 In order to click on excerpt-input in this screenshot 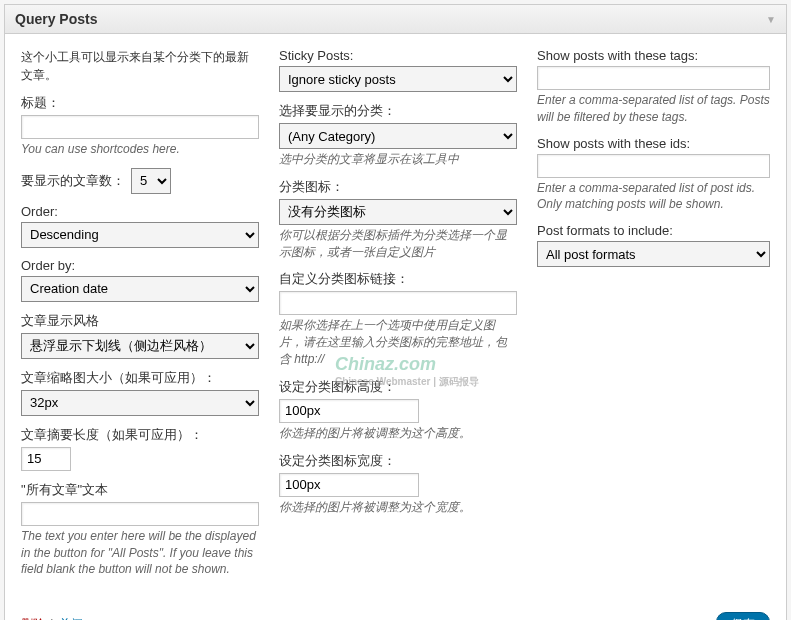, I will do `click(46, 459)`.